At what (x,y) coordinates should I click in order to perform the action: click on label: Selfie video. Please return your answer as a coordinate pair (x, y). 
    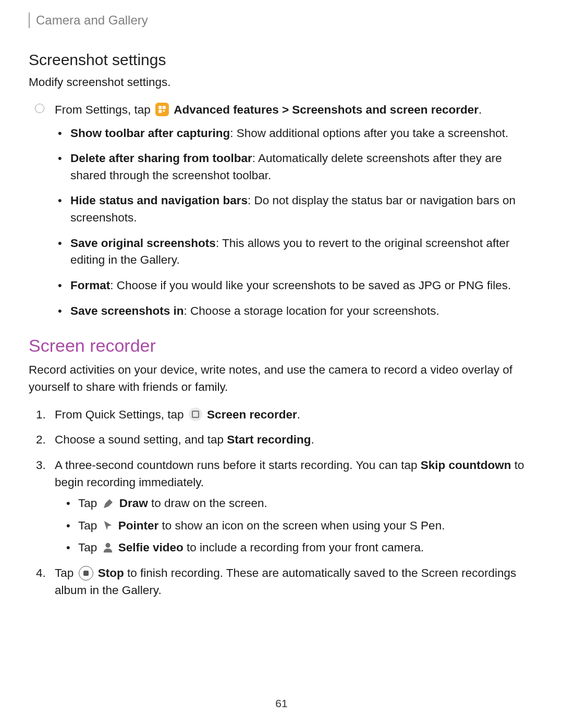
    Looking at the image, I should click on (151, 547).